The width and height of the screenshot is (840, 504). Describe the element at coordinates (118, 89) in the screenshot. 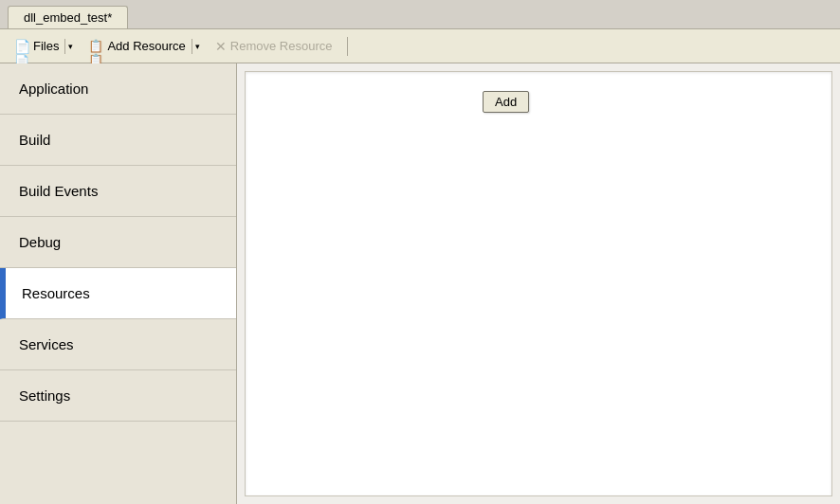

I see `sidebar-item-application: Application` at that location.